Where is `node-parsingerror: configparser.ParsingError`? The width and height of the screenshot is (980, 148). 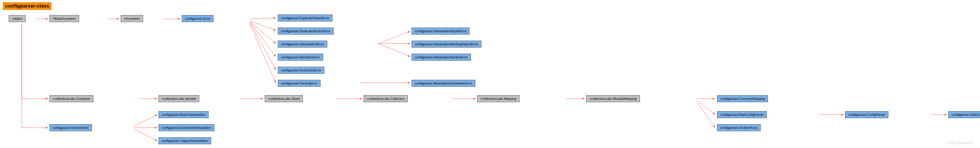
node-parsingerror: configparser.ParsingError is located at coordinates (299, 83).